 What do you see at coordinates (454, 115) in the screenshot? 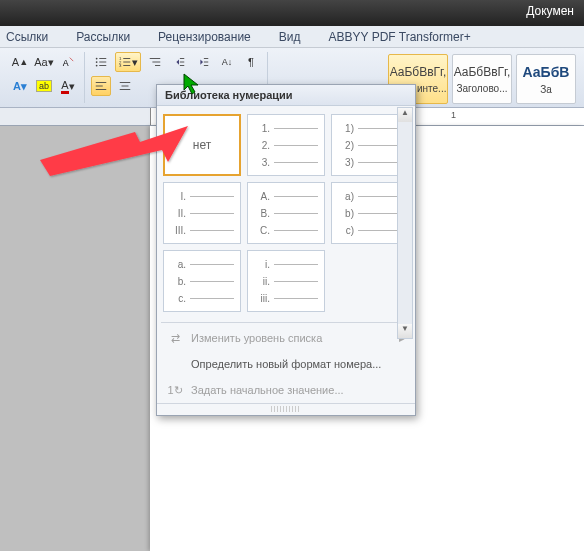
I see `ruler-tick: 1` at bounding box center [454, 115].